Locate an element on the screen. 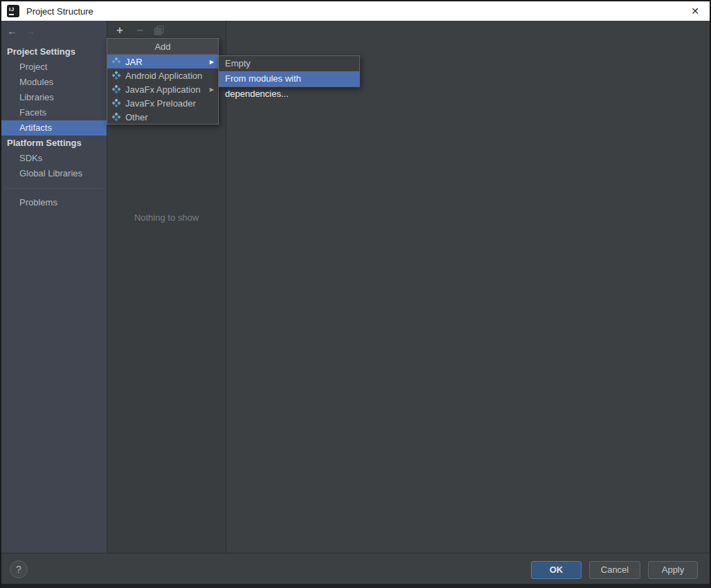 This screenshot has width=711, height=588. dialog-footer: ? OK Cancel Apply is located at coordinates (356, 569).